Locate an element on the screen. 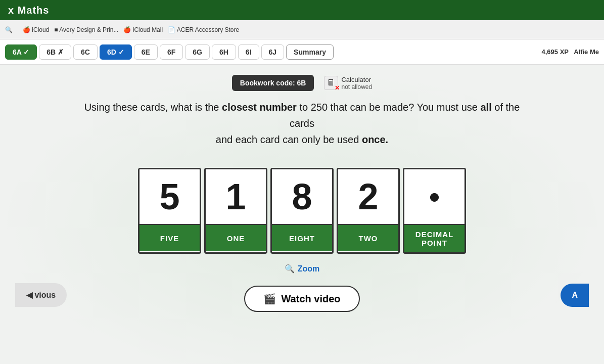 Image resolution: width=604 pixels, height=364 pixels. search-icon: 🔍 is located at coordinates (9, 30).